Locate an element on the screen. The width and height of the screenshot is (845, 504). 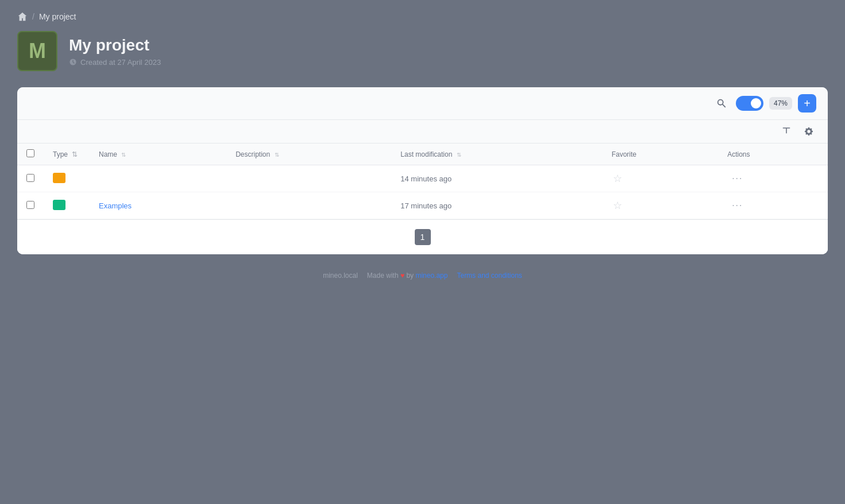
th-favorite: Favorite is located at coordinates (661, 154).